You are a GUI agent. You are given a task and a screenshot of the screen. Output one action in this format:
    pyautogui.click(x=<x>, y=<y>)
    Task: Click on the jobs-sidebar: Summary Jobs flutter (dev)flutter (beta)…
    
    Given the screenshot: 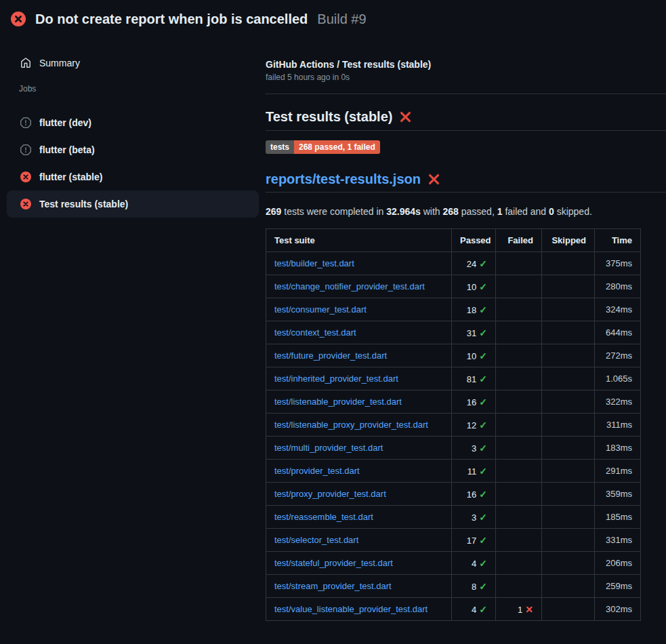 What is the action you would take?
    pyautogui.click(x=133, y=127)
    